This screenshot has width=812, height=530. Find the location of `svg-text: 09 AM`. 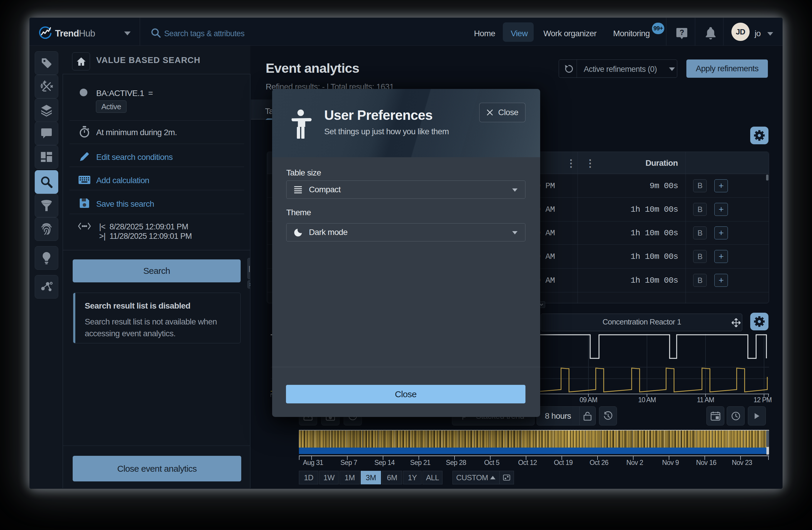

svg-text: 09 AM is located at coordinates (589, 400).